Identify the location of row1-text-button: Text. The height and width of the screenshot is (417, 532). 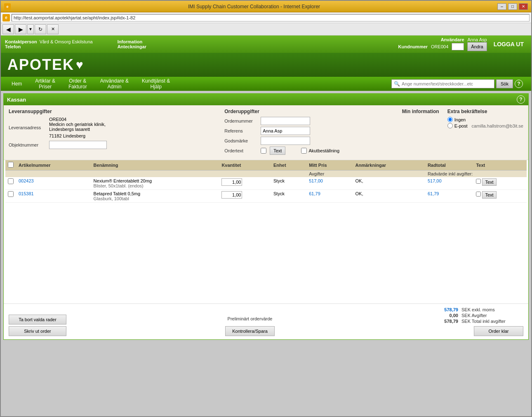
(489, 182).